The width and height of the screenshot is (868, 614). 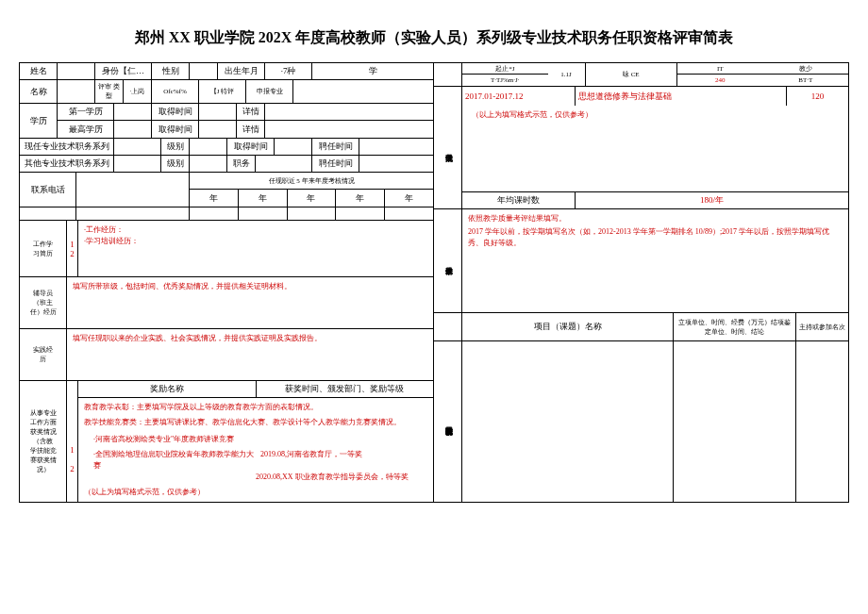 What do you see at coordinates (226, 147) in the screenshot?
I see `row-prof1: 现任专业技术职务系列 级别 取得时间 聘任时间` at bounding box center [226, 147].